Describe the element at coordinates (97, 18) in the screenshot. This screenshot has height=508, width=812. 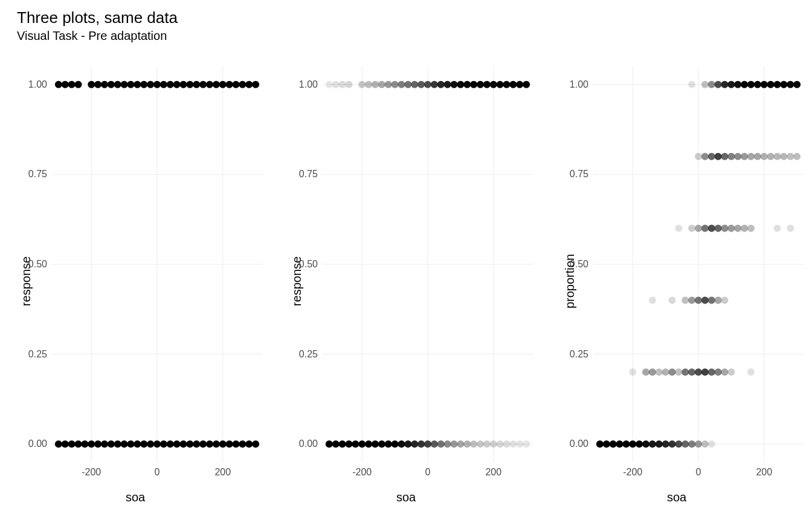
I see `figure-title: Three plots, same data` at that location.